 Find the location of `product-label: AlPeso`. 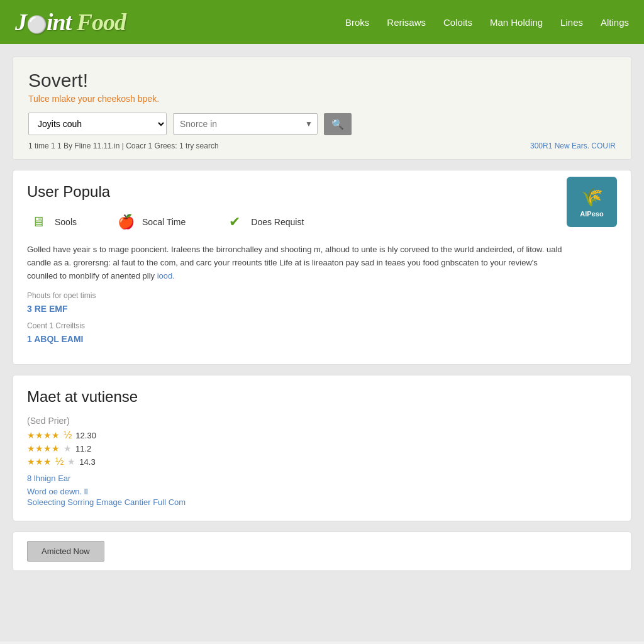

product-label: AlPeso is located at coordinates (591, 214).